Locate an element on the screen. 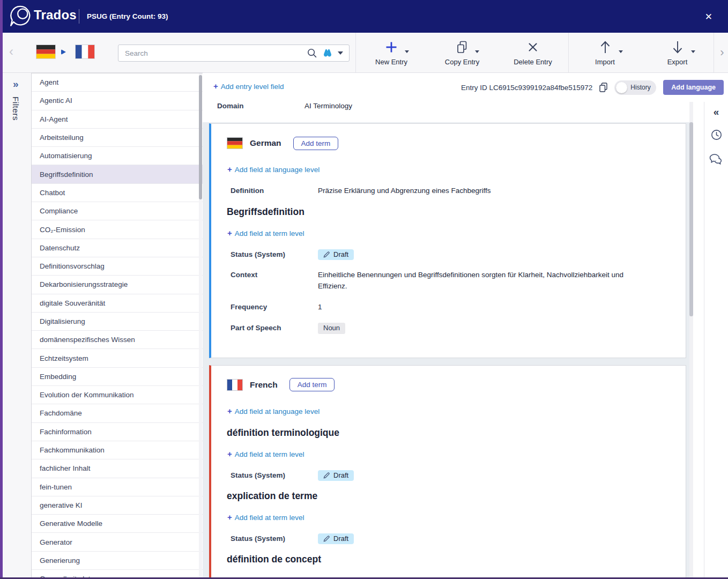 The image size is (728, 579). history-toggle: History is located at coordinates (635, 88).